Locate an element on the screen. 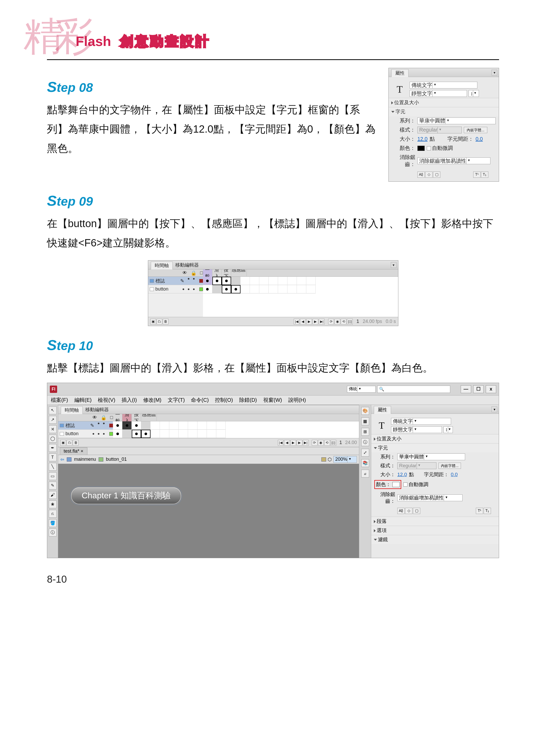 Image resolution: width=546 pixels, height=756 pixels. document-tab: test.fla* × is located at coordinates (73, 451).